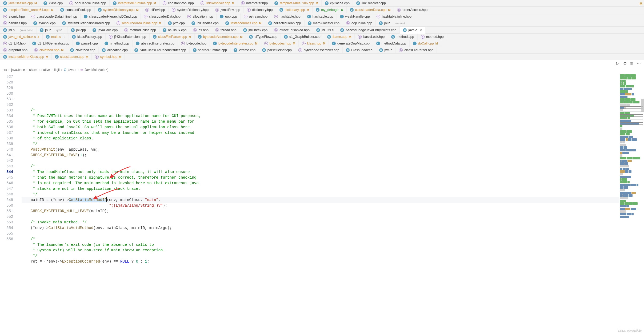 The height and width of the screenshot is (334, 644). Describe the element at coordinates (155, 10) in the screenshot. I see `tab-cienv-hpp: hciEnv.hpp` at that location.